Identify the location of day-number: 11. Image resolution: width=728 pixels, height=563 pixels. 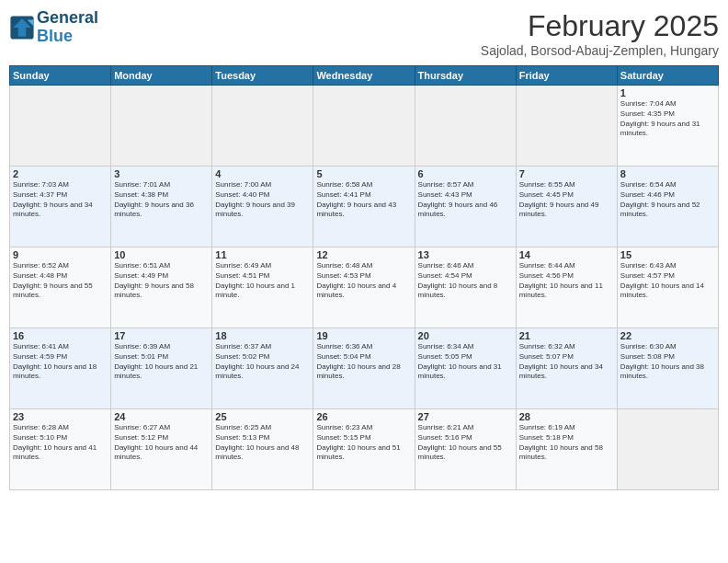
(263, 255).